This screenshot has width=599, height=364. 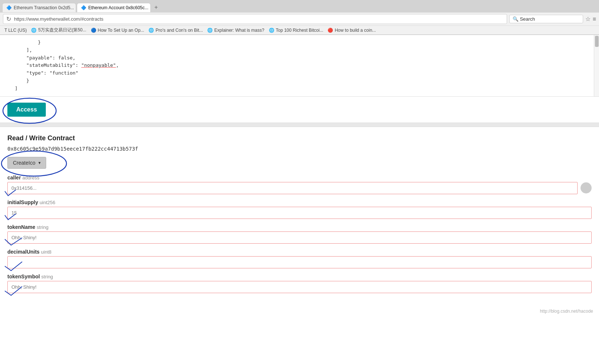 I want to click on field-type-tokenName: string, so click(x=42, y=227).